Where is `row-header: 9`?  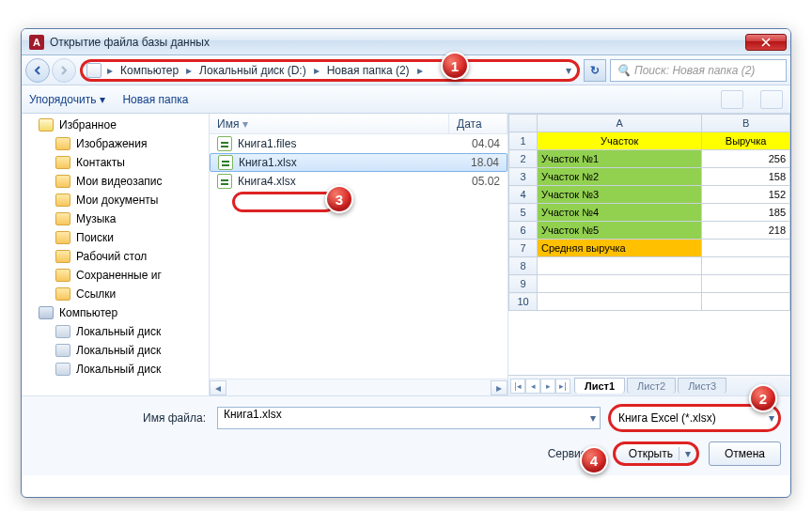
row-header: 9 is located at coordinates (523, 284).